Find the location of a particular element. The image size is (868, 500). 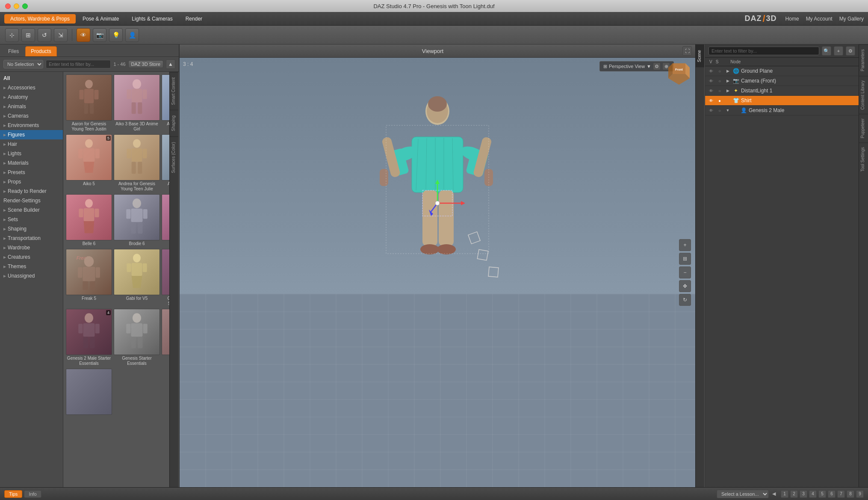

tree-vis-ground: 👁 is located at coordinates (711, 71).